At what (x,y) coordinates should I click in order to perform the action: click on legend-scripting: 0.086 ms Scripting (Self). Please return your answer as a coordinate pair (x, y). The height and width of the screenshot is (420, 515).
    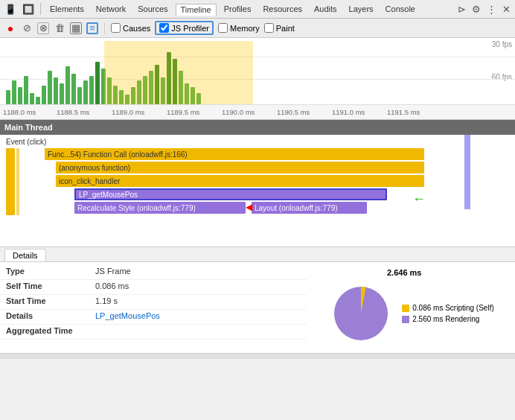
    Looking at the image, I should click on (448, 308).